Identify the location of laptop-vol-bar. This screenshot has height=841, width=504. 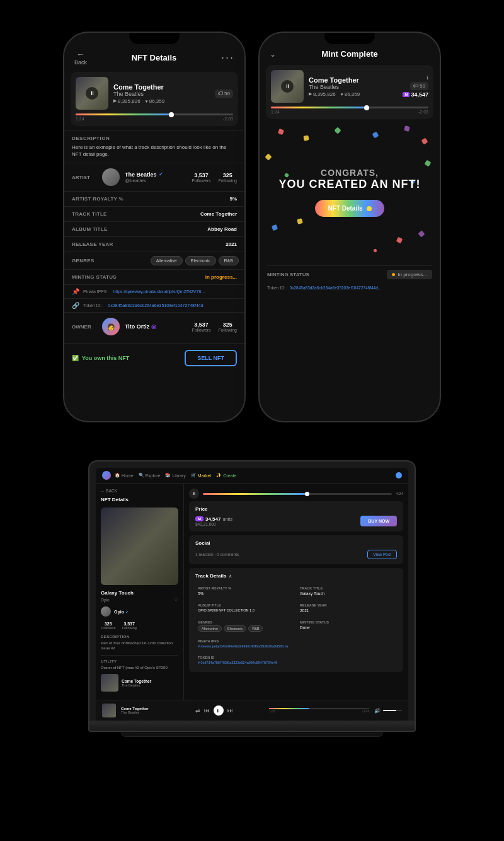
(392, 710).